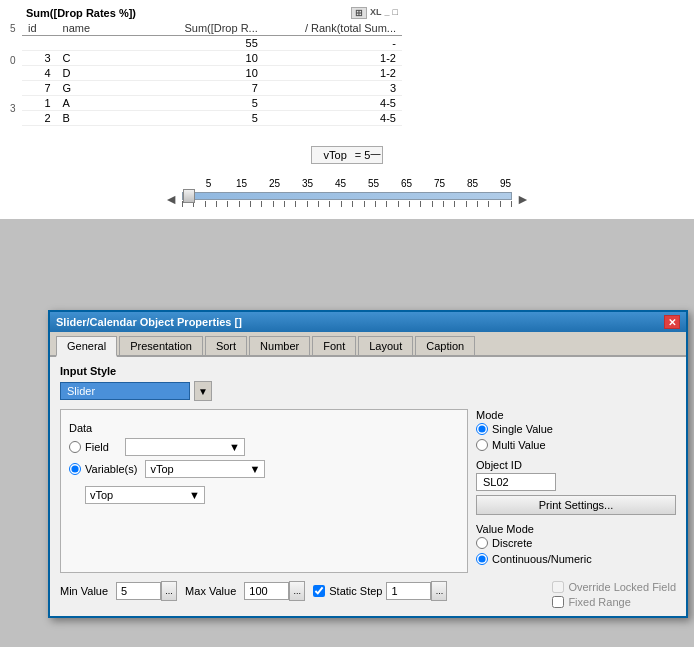 Image resolution: width=694 pixels, height=647 pixels. Describe the element at coordinates (40, 74) in the screenshot. I see `cell-id: 4` at that location.